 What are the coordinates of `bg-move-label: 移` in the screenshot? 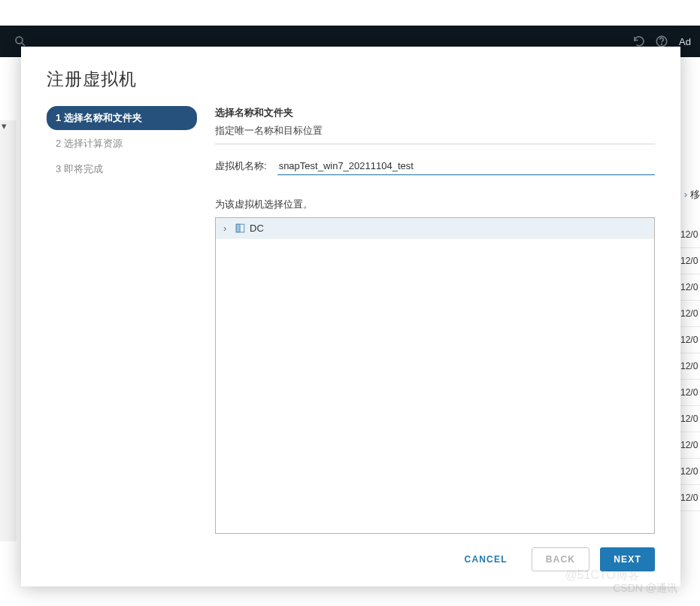 It's located at (692, 195).